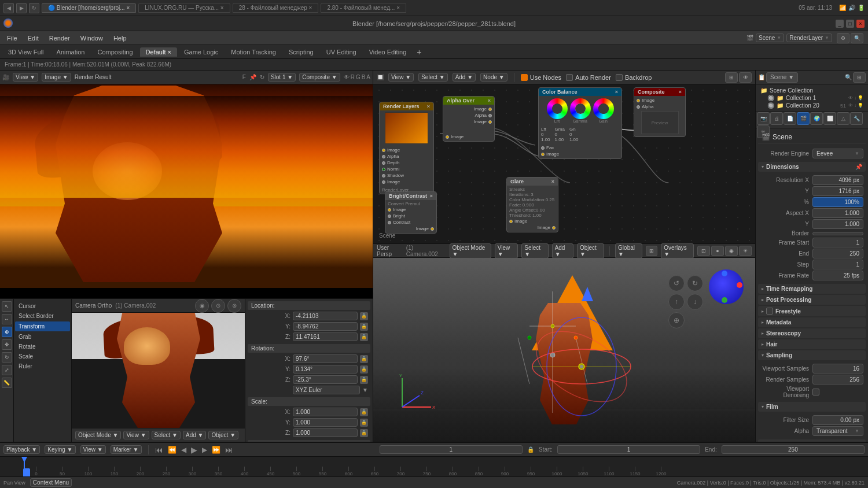 This screenshot has width=868, height=488. I want to click on view-cam: View ▼, so click(136, 435).